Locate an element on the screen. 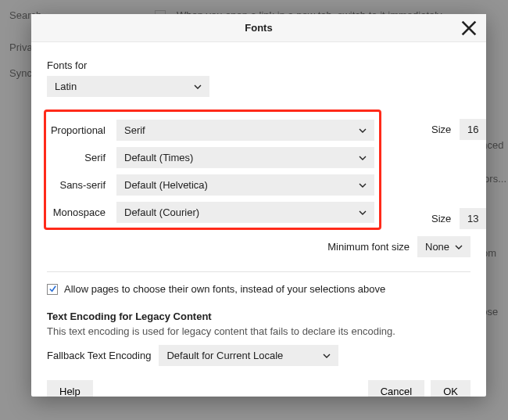 Image resolution: width=508 pixels, height=420 pixels. sans-serif-select: Default (Helvetica) is located at coordinates (245, 185).